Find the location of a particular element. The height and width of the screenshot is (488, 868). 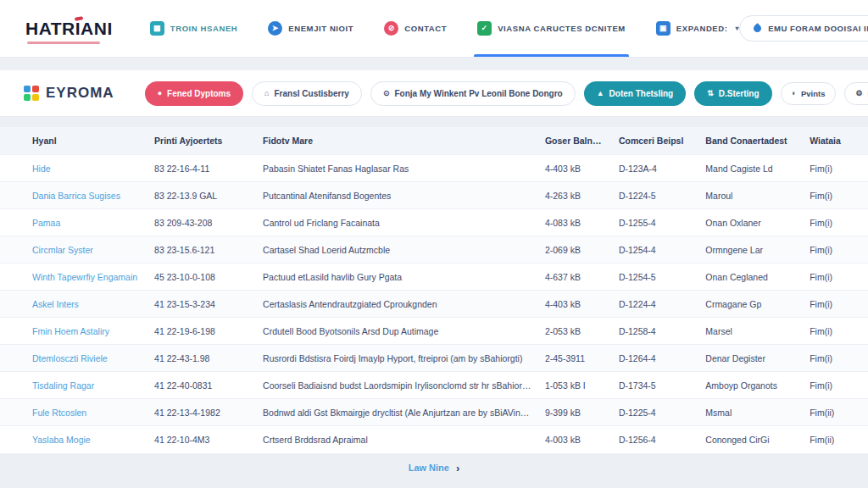

row-name-link: Dania Barrica Sugises is located at coordinates (74, 196).